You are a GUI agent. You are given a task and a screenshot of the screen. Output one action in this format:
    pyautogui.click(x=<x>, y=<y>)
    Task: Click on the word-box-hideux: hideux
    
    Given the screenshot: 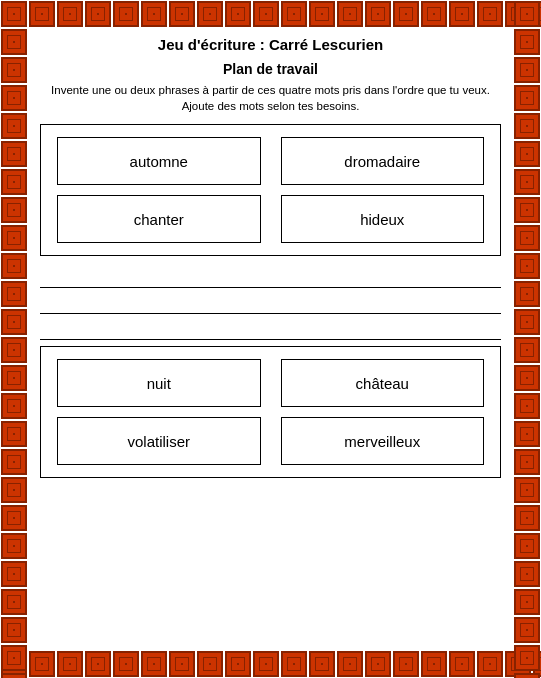 What is the action you would take?
    pyautogui.click(x=383, y=219)
    